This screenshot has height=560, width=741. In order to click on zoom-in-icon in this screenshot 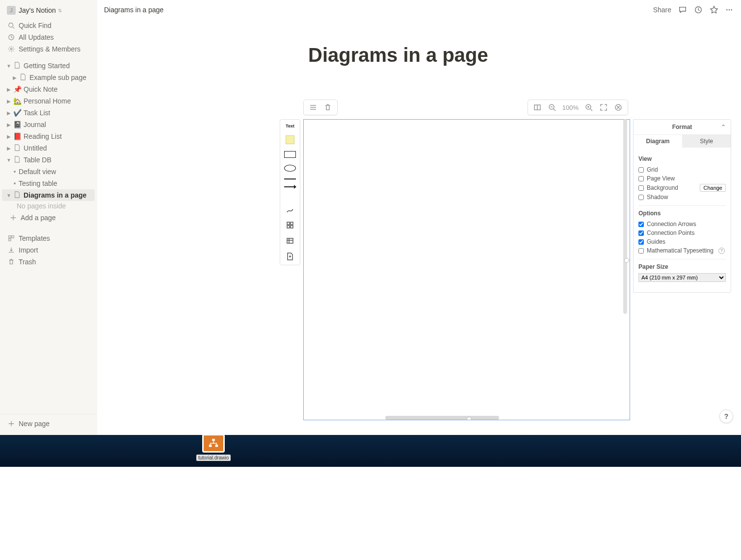, I will do `click(589, 107)`.